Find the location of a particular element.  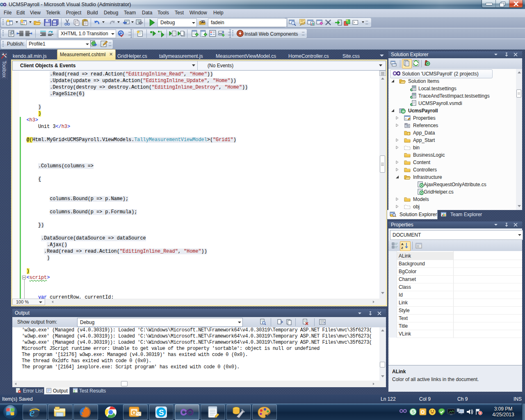

svg-text: A is located at coordinates (402, 244).